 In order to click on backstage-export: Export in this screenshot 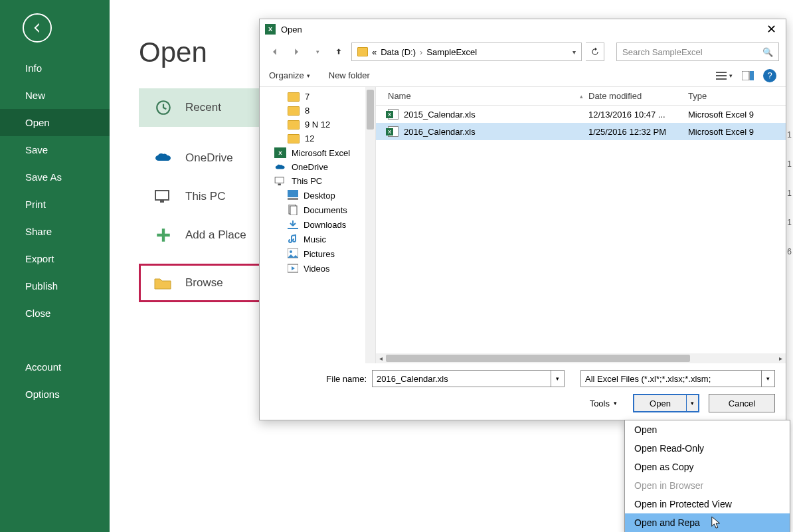, I will do `click(54, 259)`.